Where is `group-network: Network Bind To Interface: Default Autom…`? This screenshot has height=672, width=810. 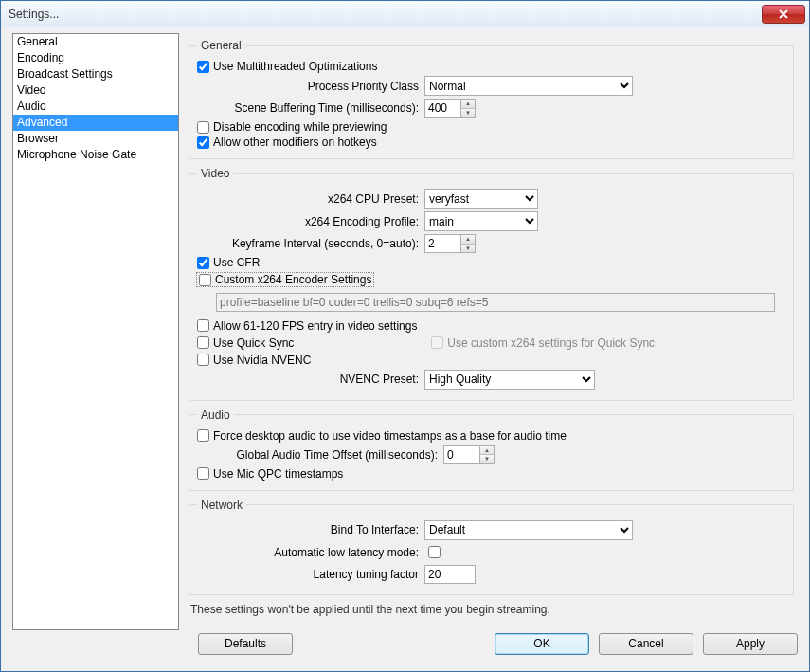
group-network: Network Bind To Interface: Default Autom… is located at coordinates (491, 547).